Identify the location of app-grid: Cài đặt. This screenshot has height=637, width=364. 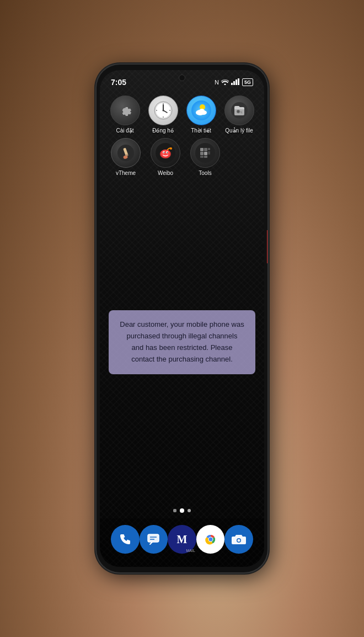
(182, 136).